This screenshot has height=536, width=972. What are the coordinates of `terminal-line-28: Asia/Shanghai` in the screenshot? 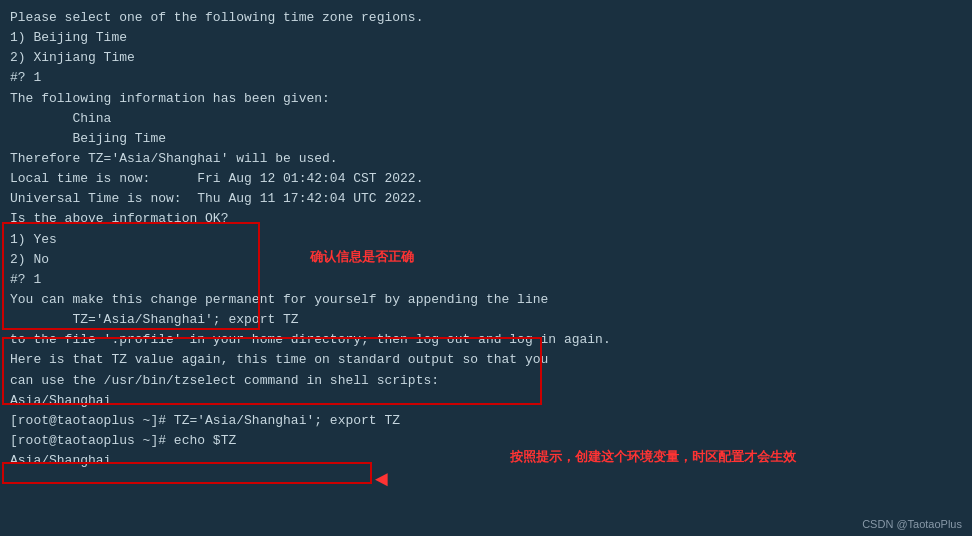 It's located at (486, 461).